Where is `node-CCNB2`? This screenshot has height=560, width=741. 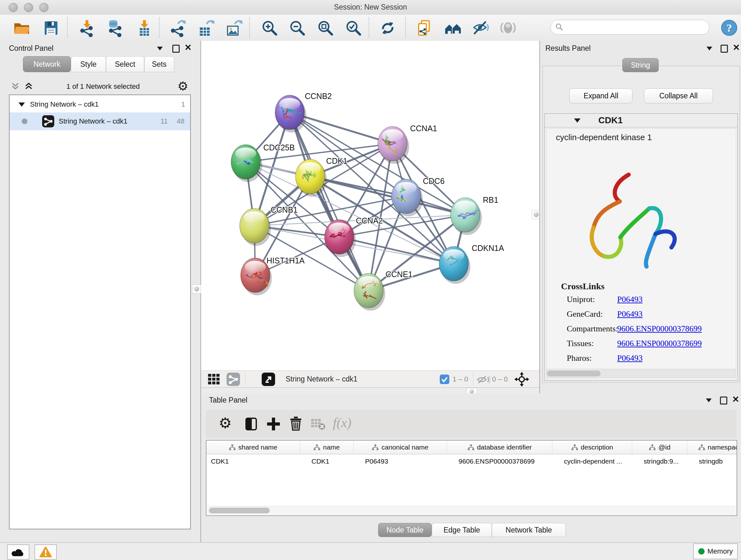 node-CCNB2 is located at coordinates (291, 114).